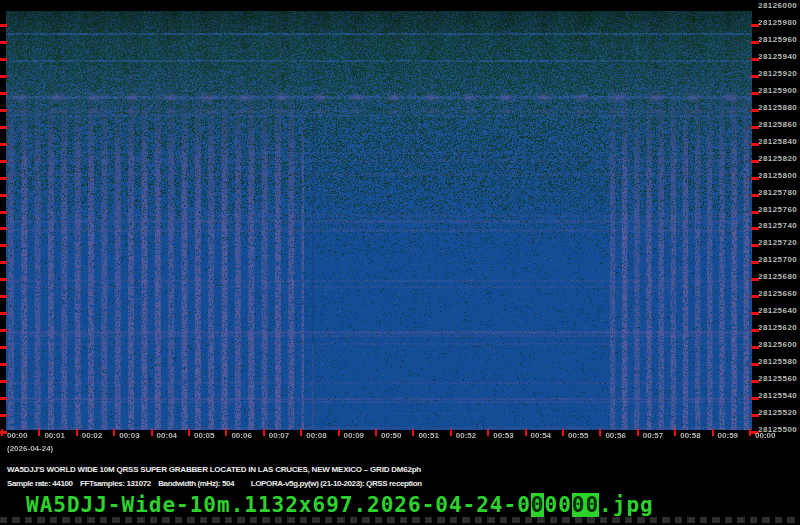  What do you see at coordinates (778, 142) in the screenshot?
I see `freq-label: 28125840` at bounding box center [778, 142].